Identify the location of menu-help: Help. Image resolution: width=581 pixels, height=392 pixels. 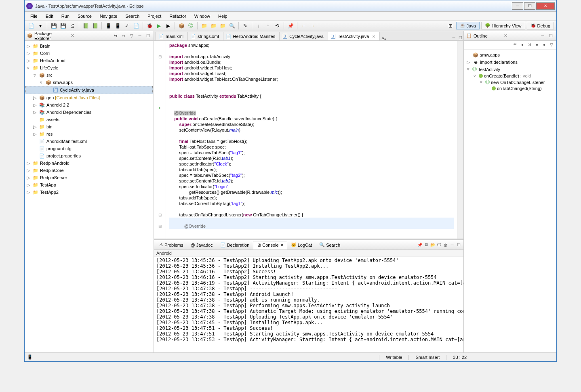
(223, 16).